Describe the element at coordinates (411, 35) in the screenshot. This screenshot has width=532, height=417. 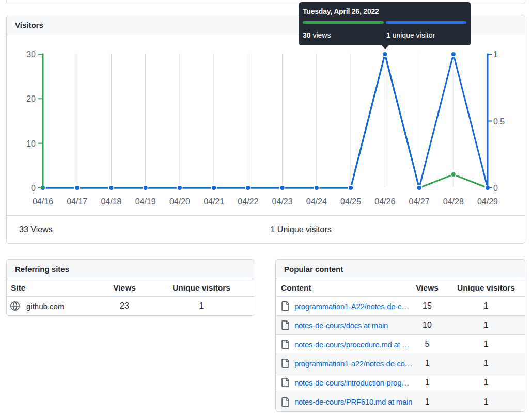
I see `tooltip-unique-label: 1 unique visitor` at that location.